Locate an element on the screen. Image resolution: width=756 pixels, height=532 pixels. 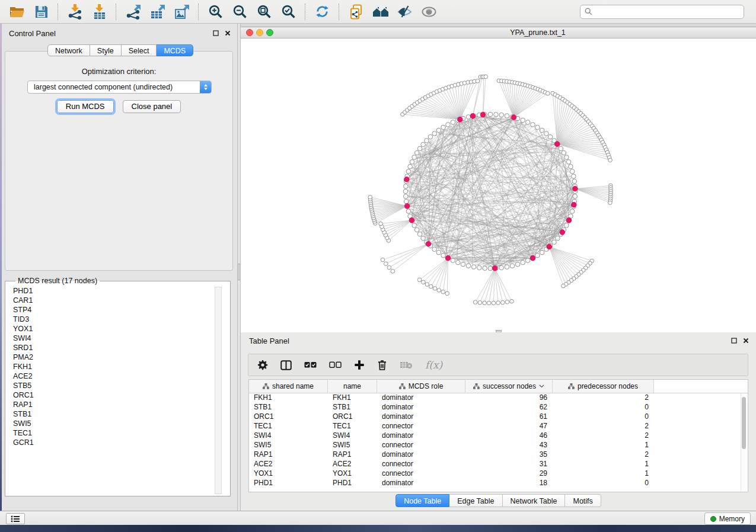
mcds-result-item: ACE2 is located at coordinates (122, 376).